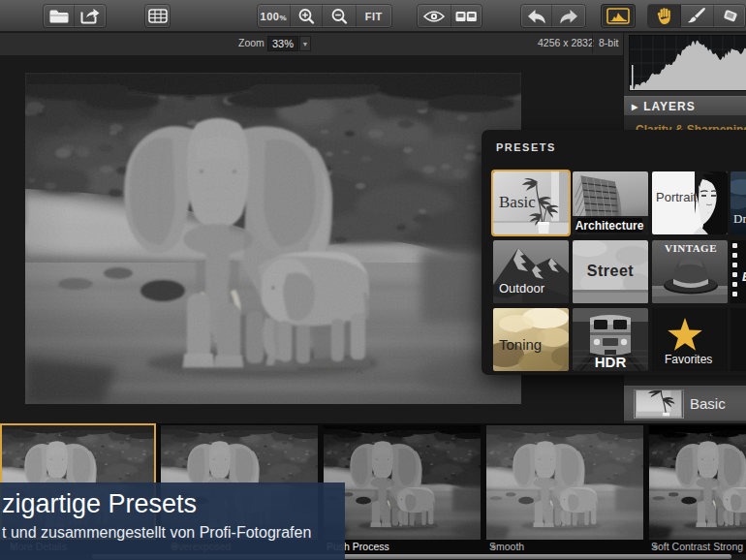 The image size is (746, 560). Describe the element at coordinates (610, 226) in the screenshot. I see `svg-text: Architecture` at that location.